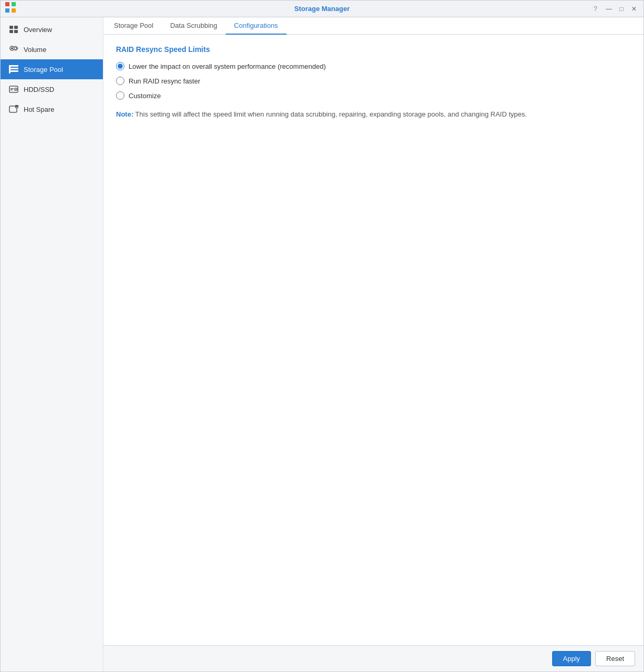  I want to click on reset-button: Reset, so click(615, 658).